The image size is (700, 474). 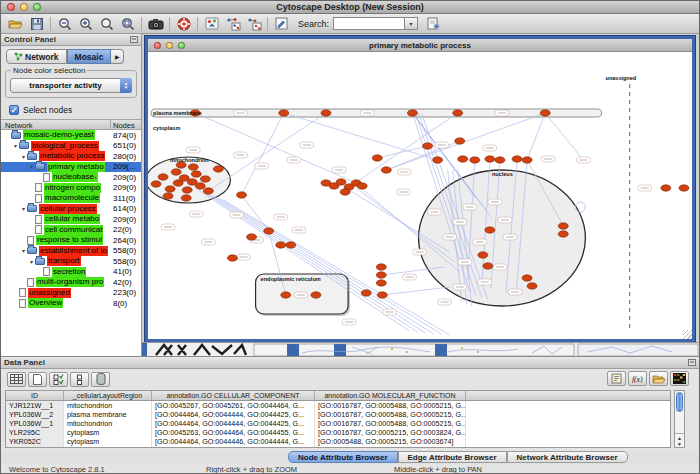 I want to click on plugin-settings-icon, so click(x=434, y=24).